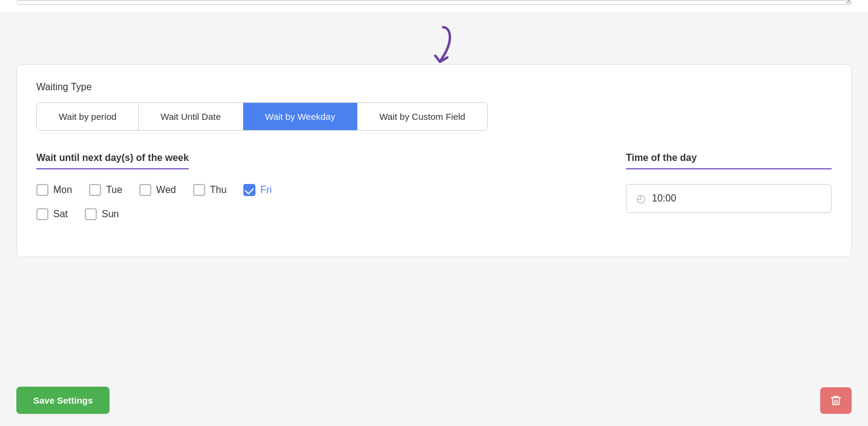  What do you see at coordinates (54, 190) in the screenshot?
I see `day-mon: Mon` at bounding box center [54, 190].